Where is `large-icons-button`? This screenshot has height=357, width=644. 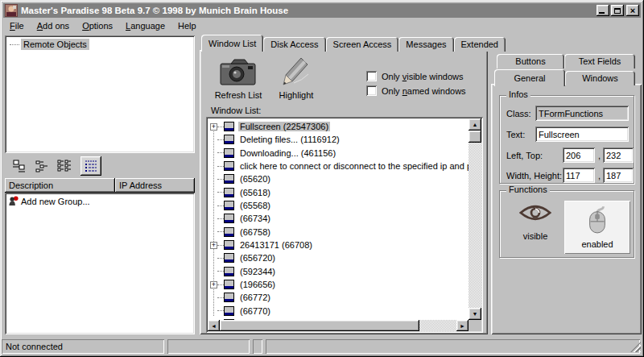 large-icons-button is located at coordinates (19, 166).